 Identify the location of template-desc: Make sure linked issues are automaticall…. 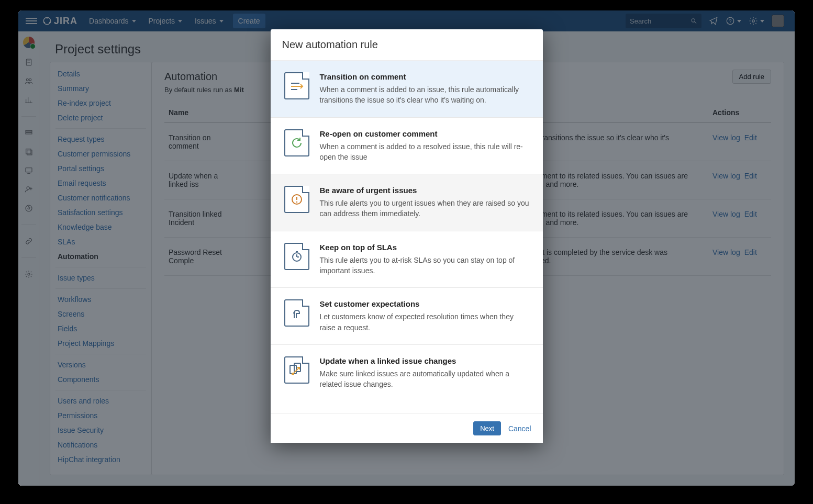
(425, 379).